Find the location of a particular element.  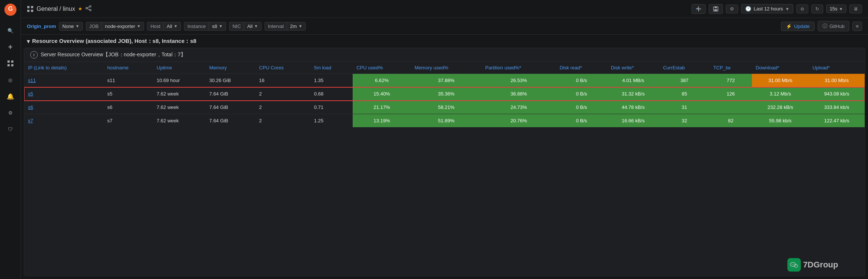

table-cell: 0.71 is located at coordinates (332, 107).